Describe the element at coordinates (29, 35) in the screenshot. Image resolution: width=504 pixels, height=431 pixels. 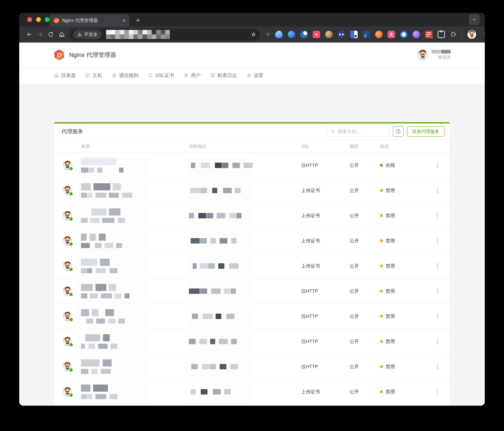
I see `back-button` at that location.